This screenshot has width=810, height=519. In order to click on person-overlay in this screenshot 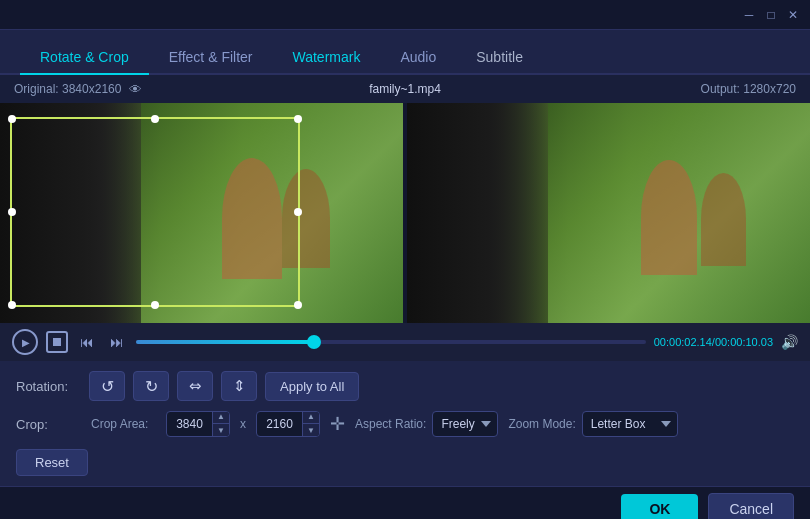, I will do `click(80, 213)`.